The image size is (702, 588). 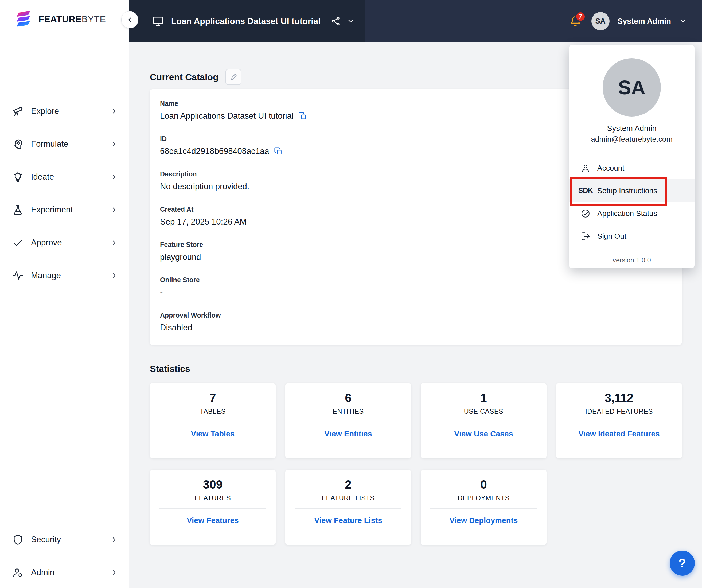 I want to click on check-circle-icon, so click(x=586, y=213).